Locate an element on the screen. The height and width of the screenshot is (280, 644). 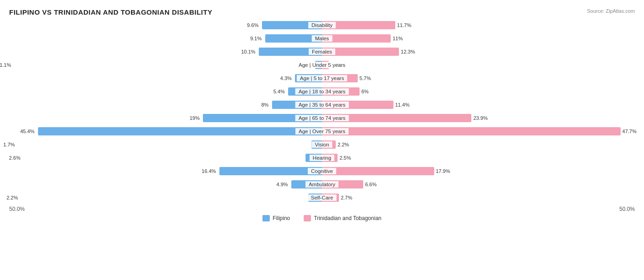
pink-value: 11% is located at coordinates (398, 38).